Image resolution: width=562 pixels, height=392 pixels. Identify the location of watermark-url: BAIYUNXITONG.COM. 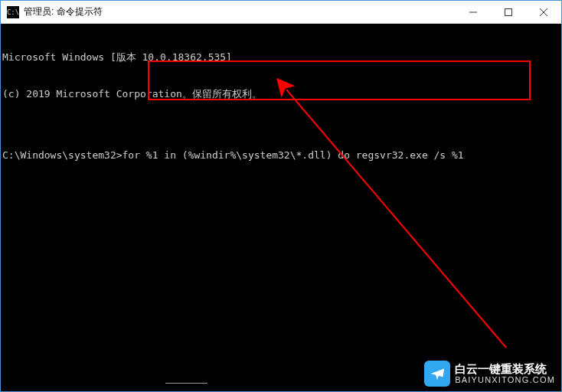
(505, 380).